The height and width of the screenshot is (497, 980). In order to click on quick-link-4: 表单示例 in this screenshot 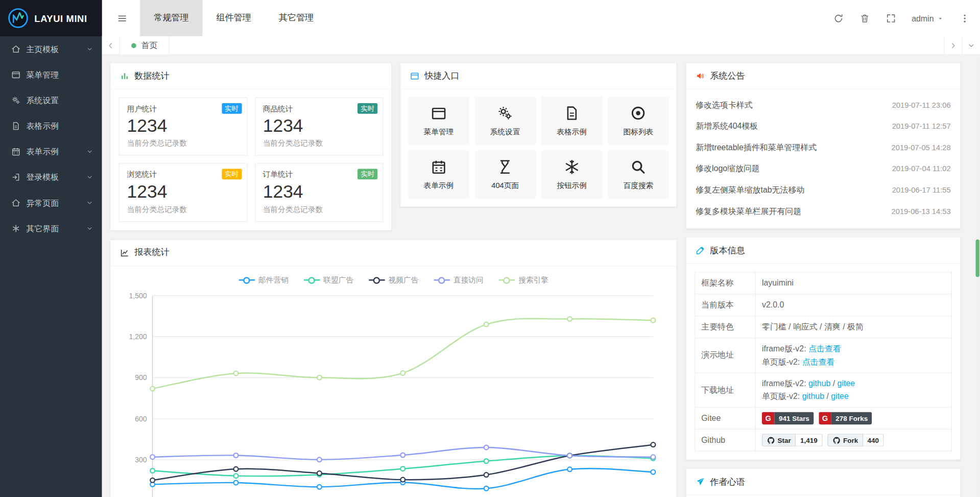, I will do `click(438, 175)`.